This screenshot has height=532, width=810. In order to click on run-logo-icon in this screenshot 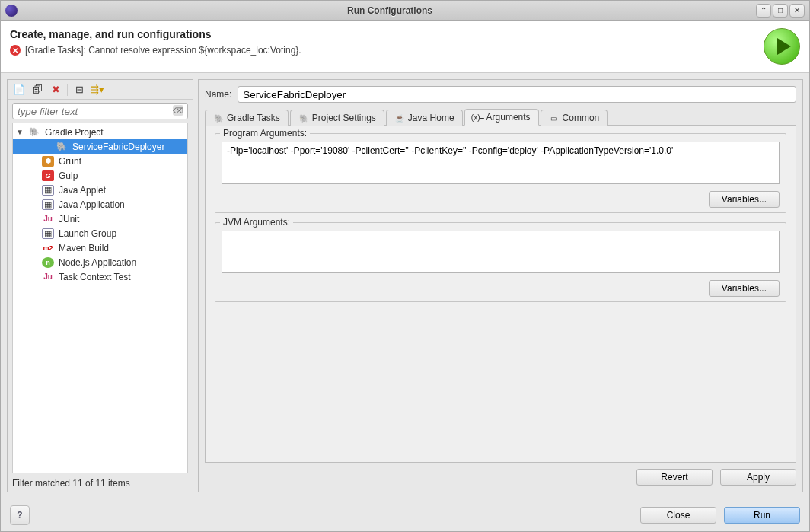, I will do `click(782, 46)`.